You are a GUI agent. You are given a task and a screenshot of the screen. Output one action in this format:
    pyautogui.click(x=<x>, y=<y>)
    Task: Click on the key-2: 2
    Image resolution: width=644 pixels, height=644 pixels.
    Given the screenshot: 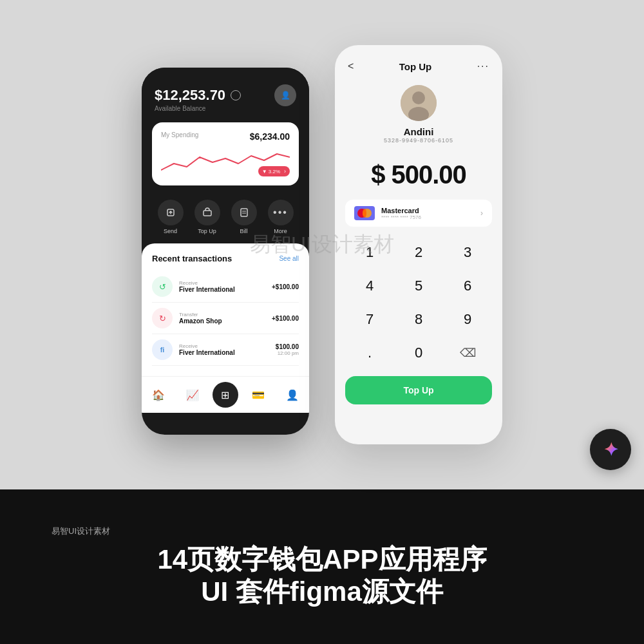 What is the action you would take?
    pyautogui.click(x=419, y=252)
    